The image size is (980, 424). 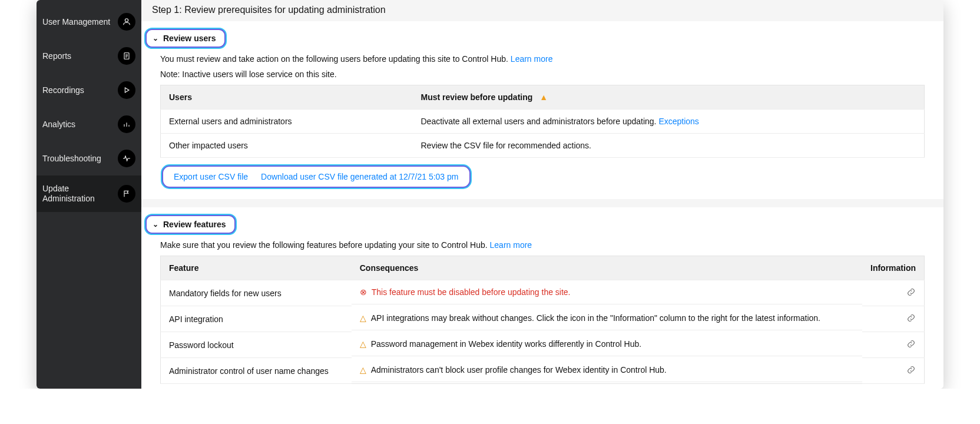 What do you see at coordinates (89, 158) in the screenshot?
I see `sidebar-item-troubleshooting: Troubleshooting` at bounding box center [89, 158].